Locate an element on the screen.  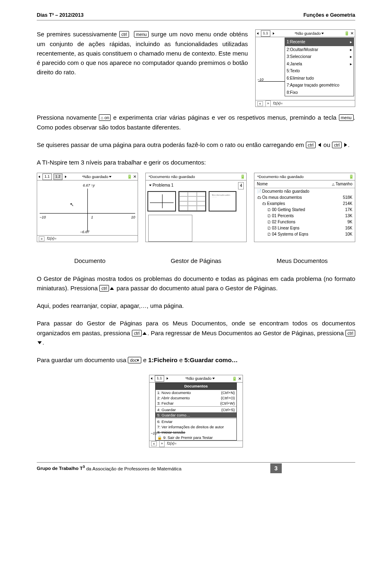
file-row: 📄Documento não guardado is located at coordinates (305, 191).